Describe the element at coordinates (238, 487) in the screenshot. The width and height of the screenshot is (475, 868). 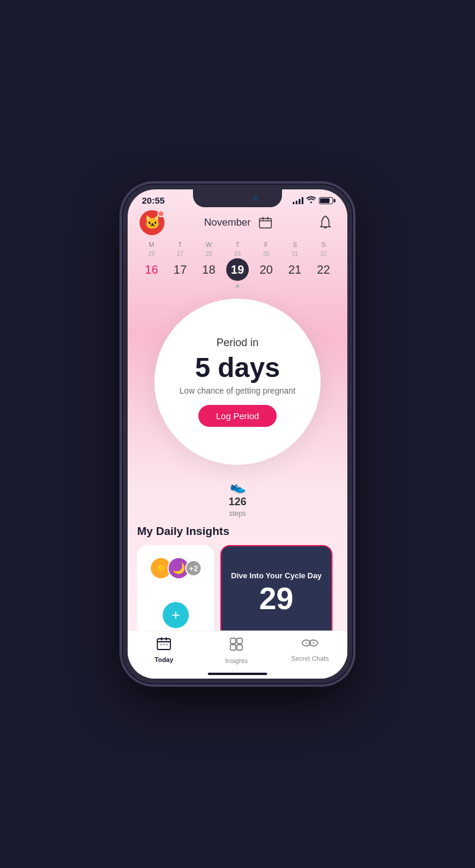
I see `steps-icon: 👟` at that location.